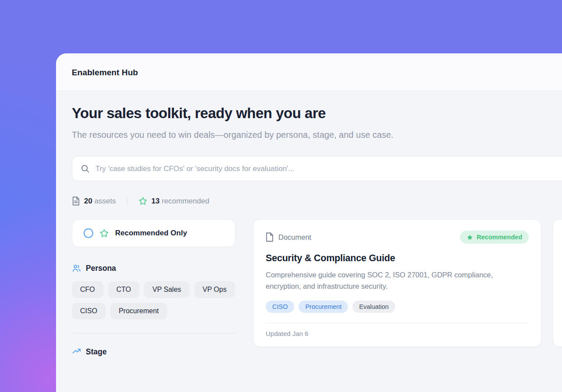 The height and width of the screenshot is (392, 562). Describe the element at coordinates (101, 269) in the screenshot. I see `persona-section-title: Persona` at that location.